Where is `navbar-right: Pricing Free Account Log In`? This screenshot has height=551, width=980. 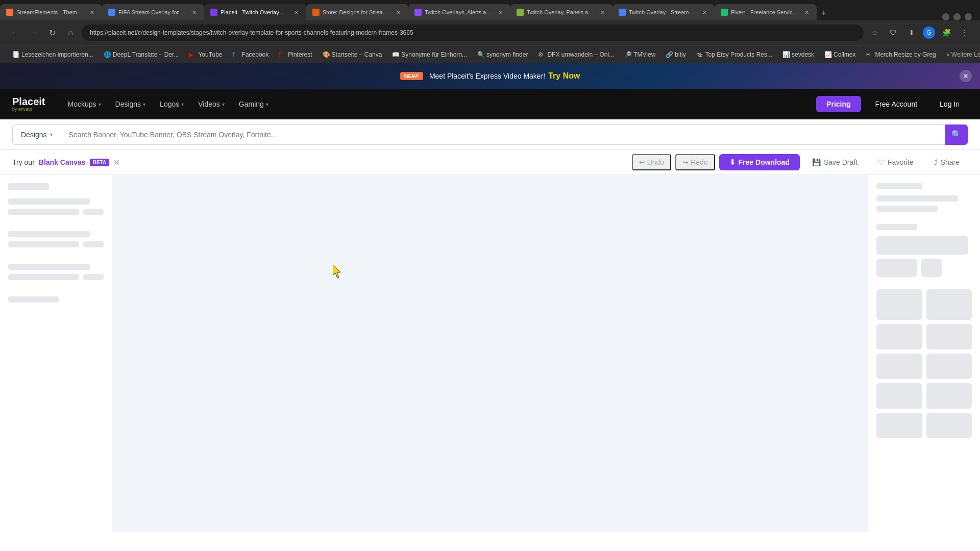 navbar-right: Pricing Free Account Log In is located at coordinates (892, 104).